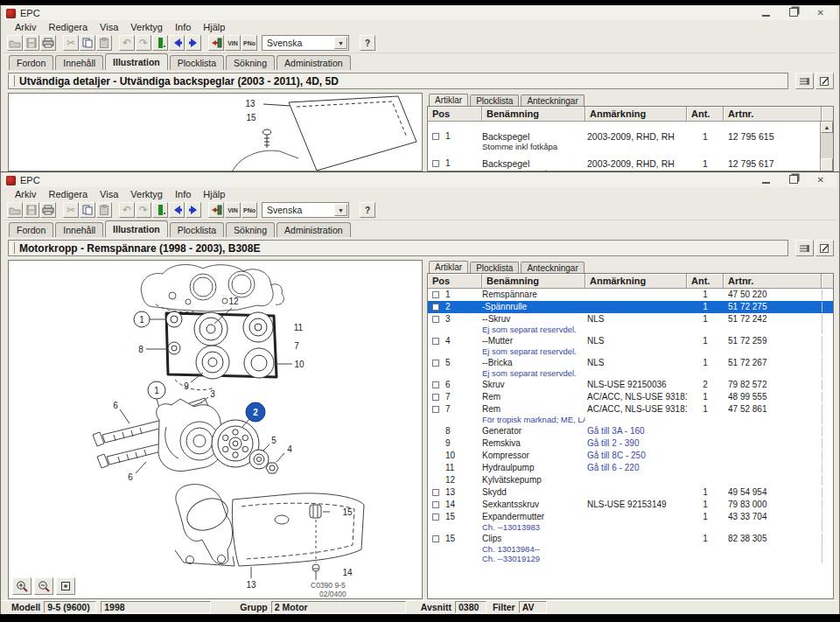  Describe the element at coordinates (157, 390) in the screenshot. I see `hotspot-1-lower: 1` at that location.